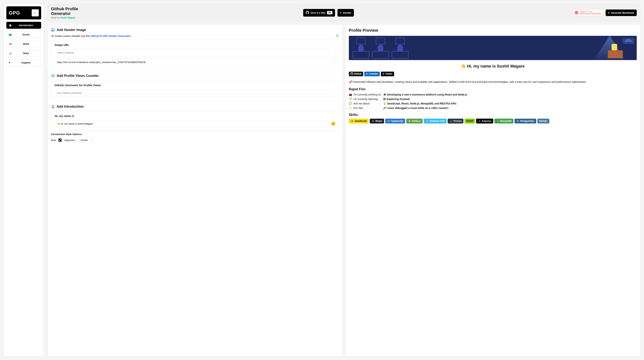  What do you see at coordinates (493, 121) in the screenshot?
I see `skills-row: JSJavaScript⚛ReactTSTypeScript⬢Node.js≋T…` at bounding box center [493, 121].